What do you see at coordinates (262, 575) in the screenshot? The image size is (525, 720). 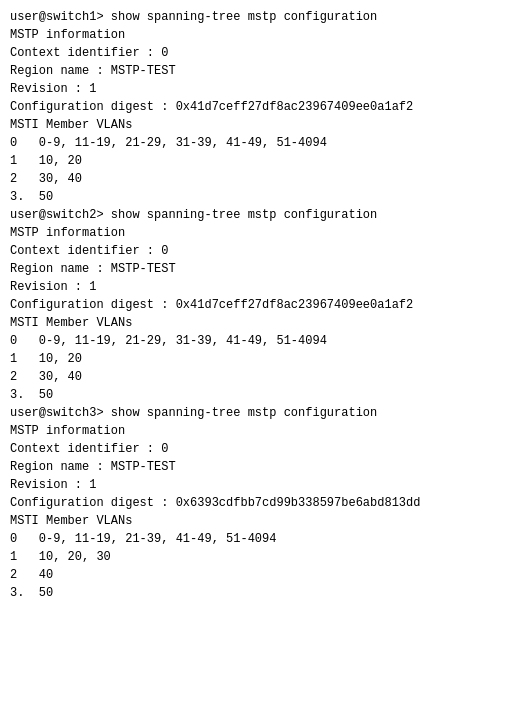 I see `msti-row: 2 40` at bounding box center [262, 575].